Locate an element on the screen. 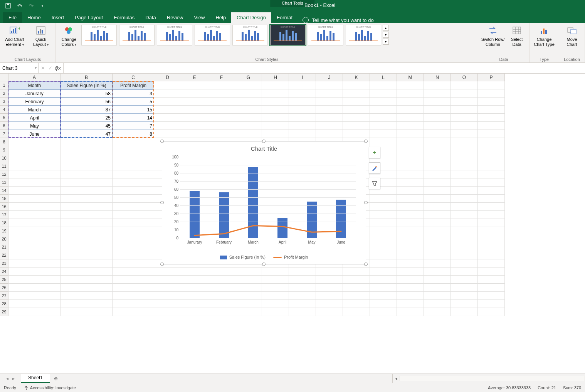  row-header: 5 is located at coordinates (4, 118).